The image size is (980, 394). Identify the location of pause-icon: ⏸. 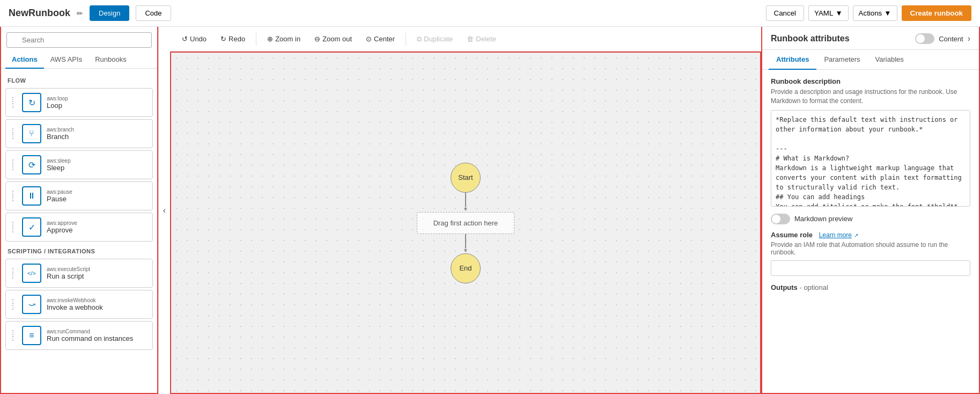
(32, 196).